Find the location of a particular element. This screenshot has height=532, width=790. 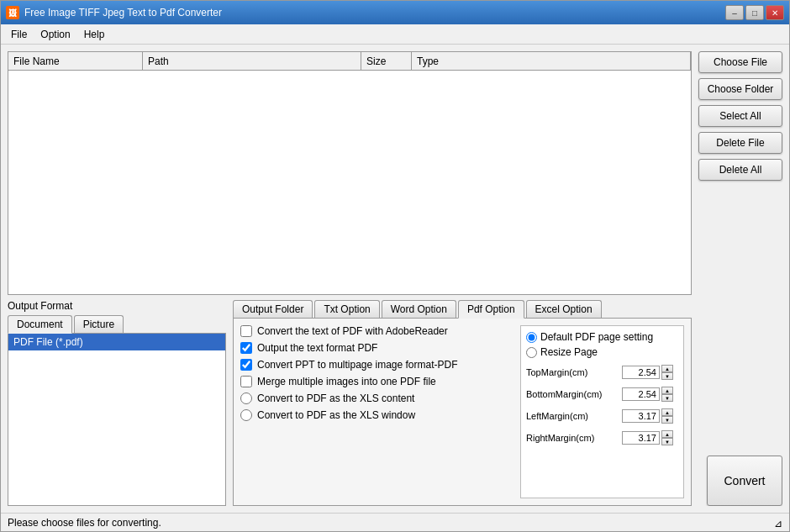

close-button: ✕ is located at coordinates (775, 13).